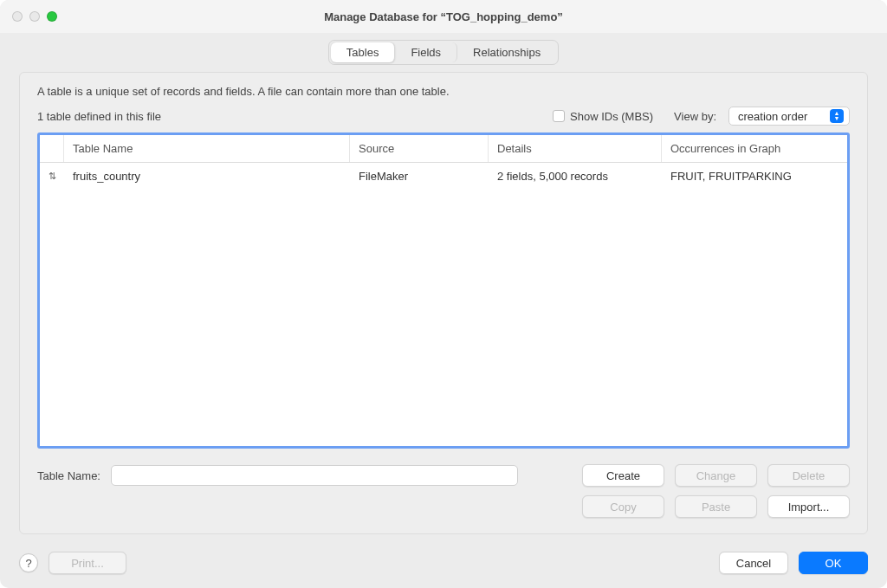  I want to click on tab-relationships: Relationships, so click(507, 52).